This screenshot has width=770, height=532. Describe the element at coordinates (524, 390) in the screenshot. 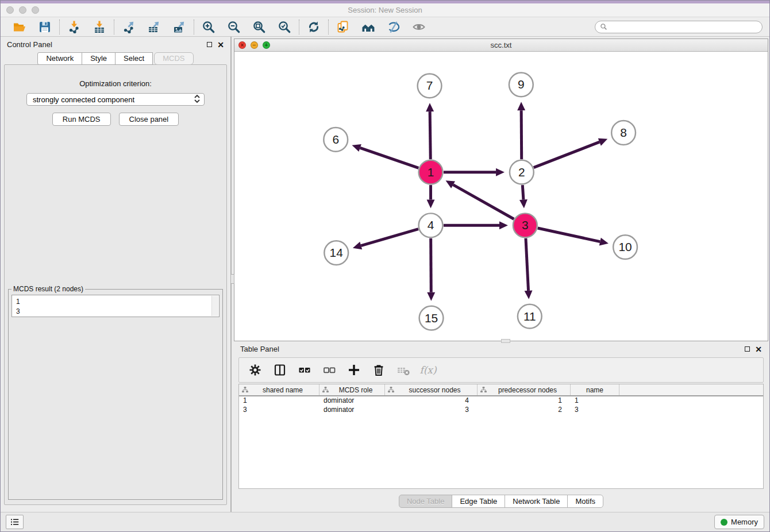

I see `column-header-predecessor-nodes: predecessor nodes` at that location.